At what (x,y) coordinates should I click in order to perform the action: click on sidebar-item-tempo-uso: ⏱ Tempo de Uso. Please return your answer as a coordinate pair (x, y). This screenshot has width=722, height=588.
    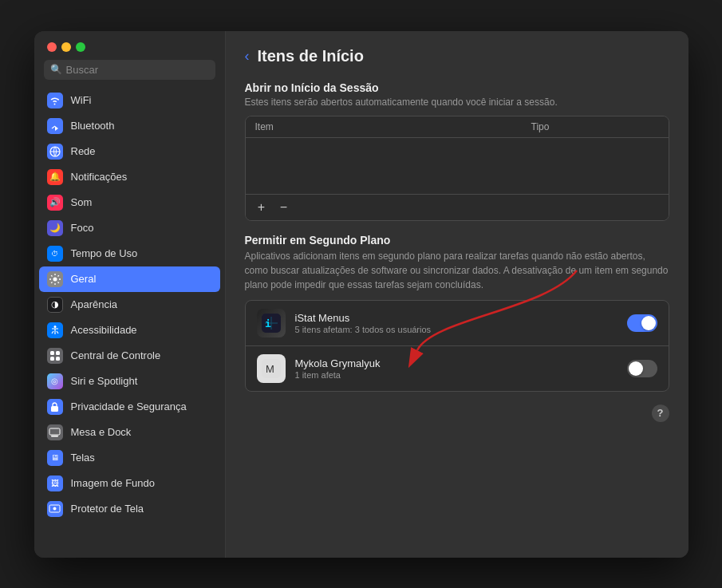
    Looking at the image, I should click on (129, 254).